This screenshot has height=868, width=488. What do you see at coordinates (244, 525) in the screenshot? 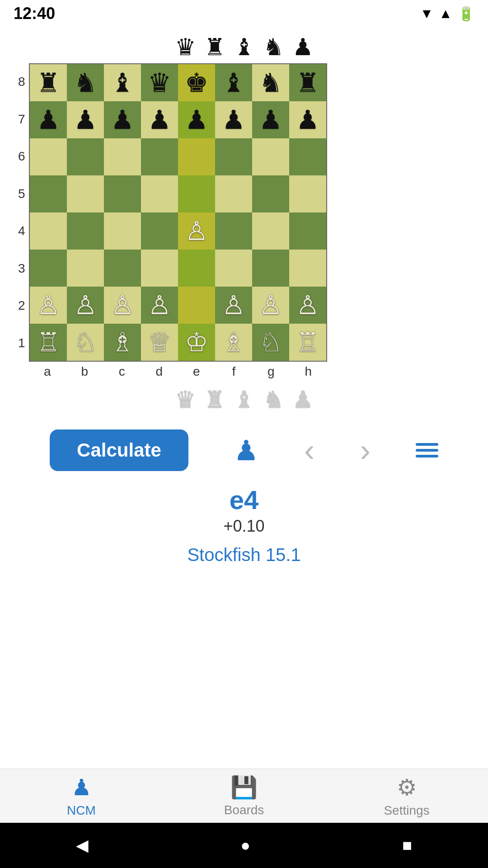
I see `move-info: e4 +0.10 Stockfish 15.1` at bounding box center [244, 525].